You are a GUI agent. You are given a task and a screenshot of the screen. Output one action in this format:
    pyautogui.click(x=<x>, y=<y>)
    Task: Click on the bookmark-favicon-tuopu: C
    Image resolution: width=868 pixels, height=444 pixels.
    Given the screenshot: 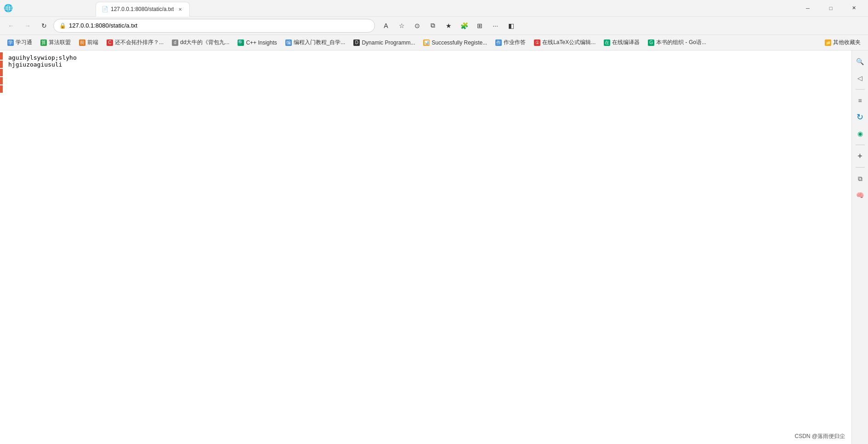 What is the action you would take?
    pyautogui.click(x=110, y=43)
    